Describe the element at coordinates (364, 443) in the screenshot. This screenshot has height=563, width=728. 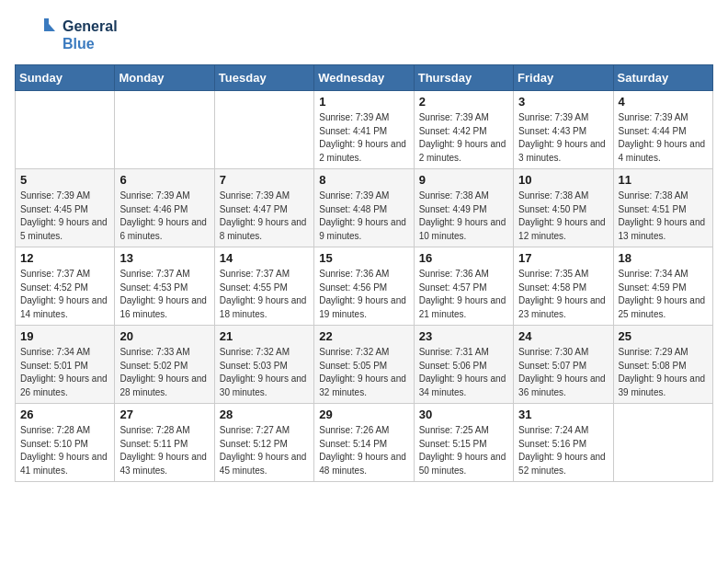
I see `week-row-5: 26Sunrise: 7:28 AM Sunset: 5:10 PM Dayli…` at that location.